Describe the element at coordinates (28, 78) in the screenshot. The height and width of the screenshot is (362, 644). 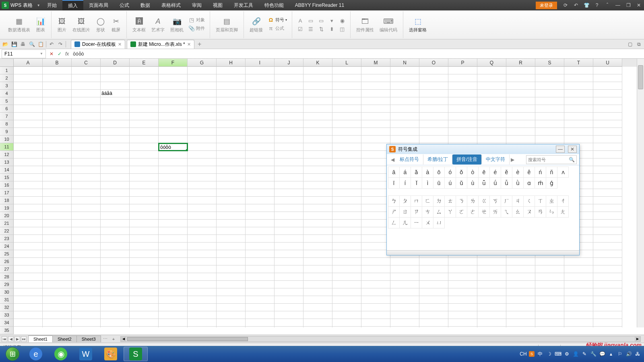
I see `cell-A2` at that location.